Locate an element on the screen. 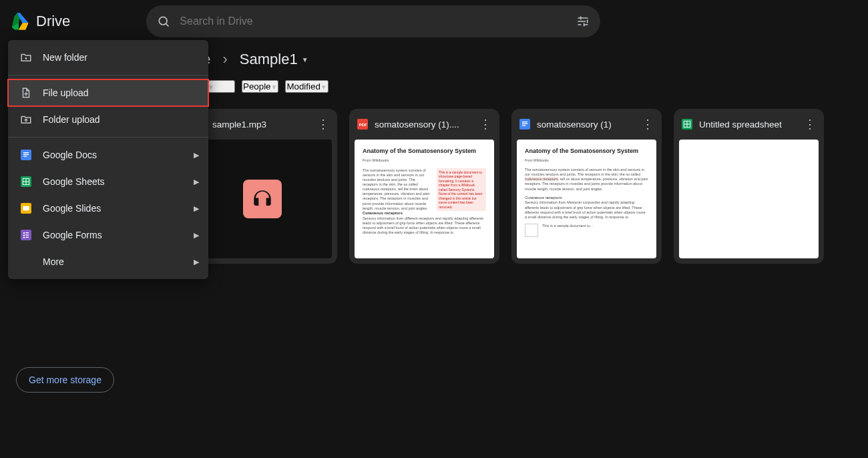 The height and width of the screenshot is (458, 868). gsheet-file-icon is located at coordinates (687, 124).